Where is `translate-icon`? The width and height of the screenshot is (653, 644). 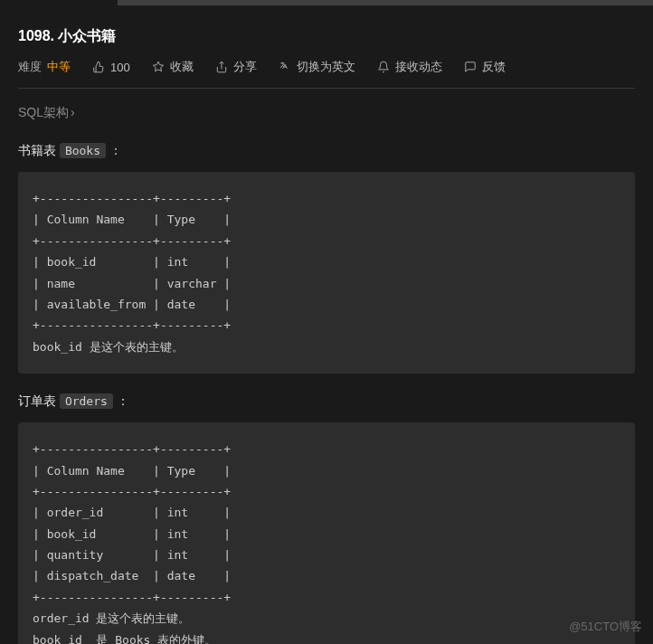 translate-icon is located at coordinates (285, 67).